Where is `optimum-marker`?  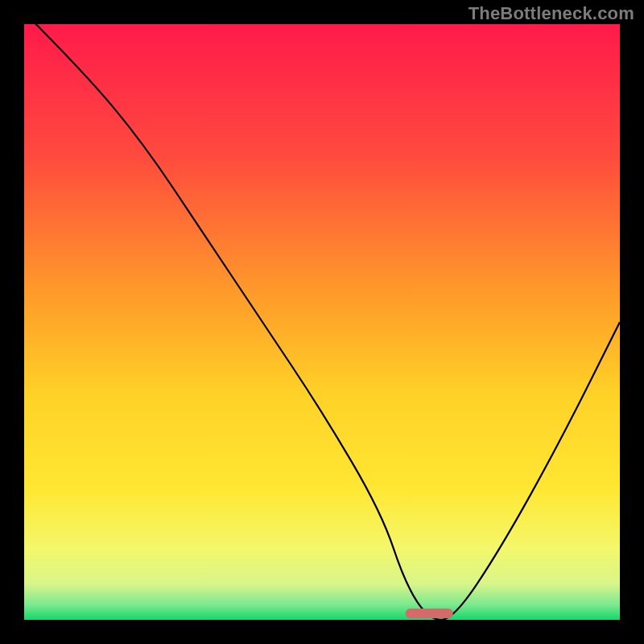 optimum-marker is located at coordinates (430, 613).